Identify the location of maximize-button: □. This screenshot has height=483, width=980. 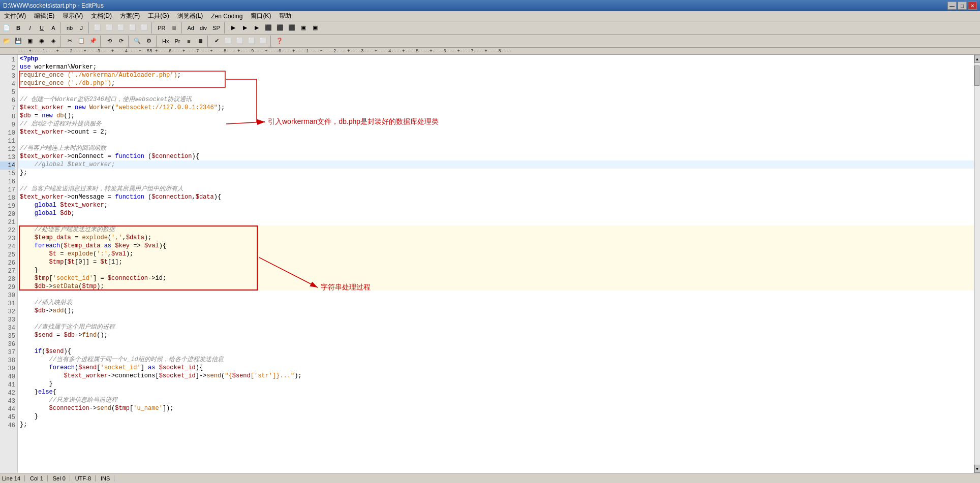
(962, 6).